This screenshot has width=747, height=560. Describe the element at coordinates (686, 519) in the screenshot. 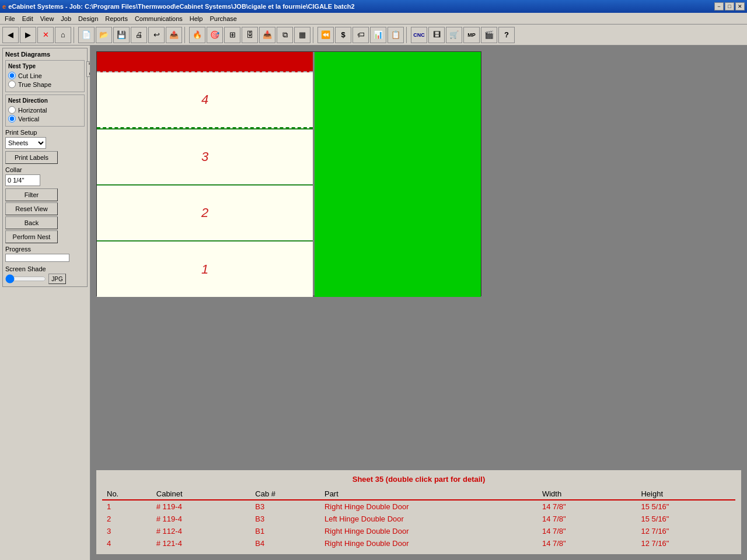

I see `cell-height: 15 5/16"` at that location.